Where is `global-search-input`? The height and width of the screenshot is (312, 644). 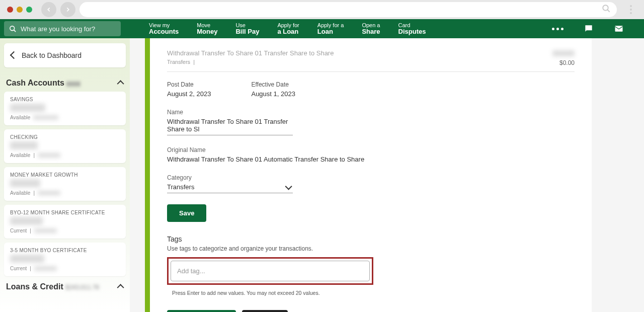 global-search-input is located at coordinates (68, 29).